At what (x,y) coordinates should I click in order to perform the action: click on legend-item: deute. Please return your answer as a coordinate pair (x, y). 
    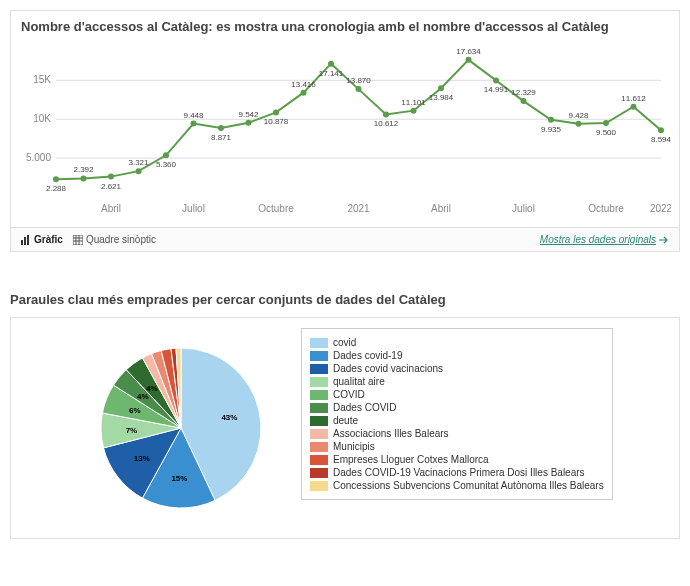
    Looking at the image, I should click on (457, 420).